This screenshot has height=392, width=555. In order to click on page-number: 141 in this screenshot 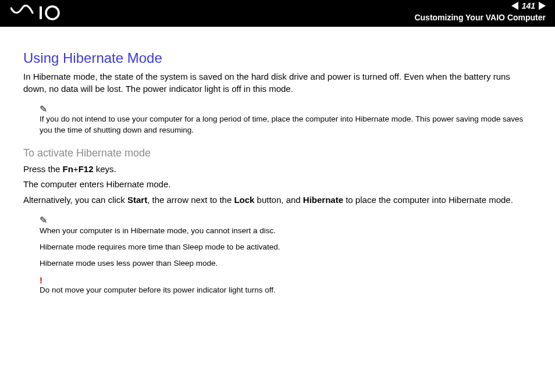, I will do `click(528, 6)`.